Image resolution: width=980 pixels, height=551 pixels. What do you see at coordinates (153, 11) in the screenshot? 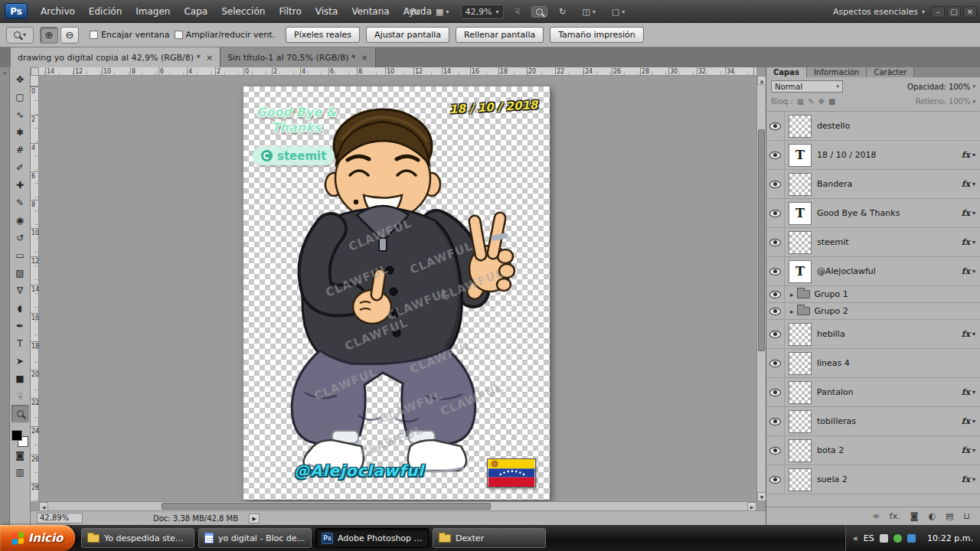
I see `menu-imagen: Imagen` at bounding box center [153, 11].